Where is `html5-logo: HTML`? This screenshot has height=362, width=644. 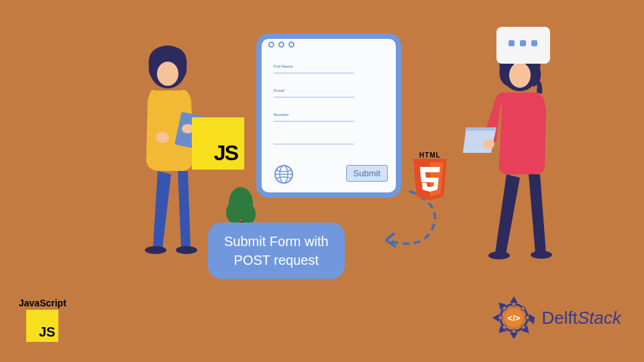
html5-logo: HTML is located at coordinates (430, 178).